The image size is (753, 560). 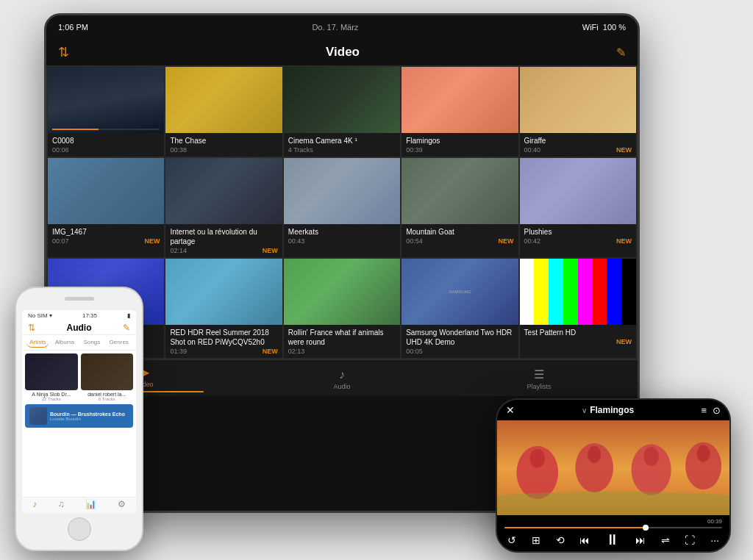 I want to click on iphone-tab-artists: Artists, so click(x=38, y=342).